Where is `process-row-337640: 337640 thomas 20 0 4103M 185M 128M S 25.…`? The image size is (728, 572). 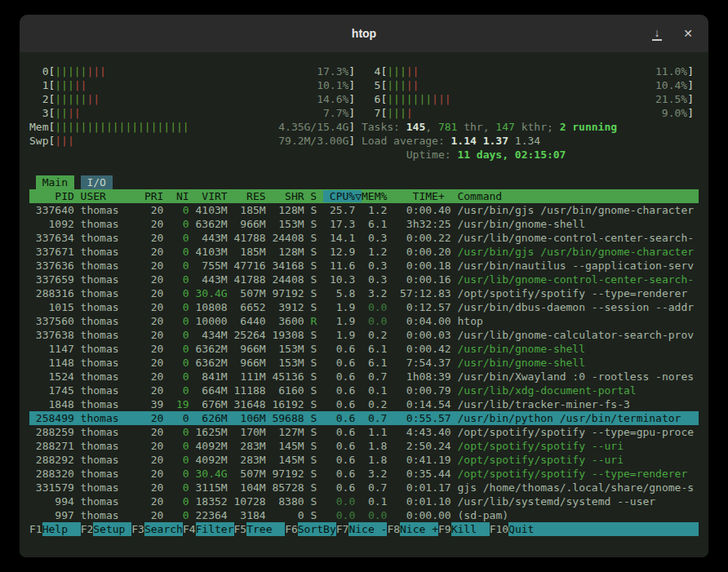 process-row-337640: 337640 thomas 20 0 4103M 185M 128M S 25.… is located at coordinates (364, 211).